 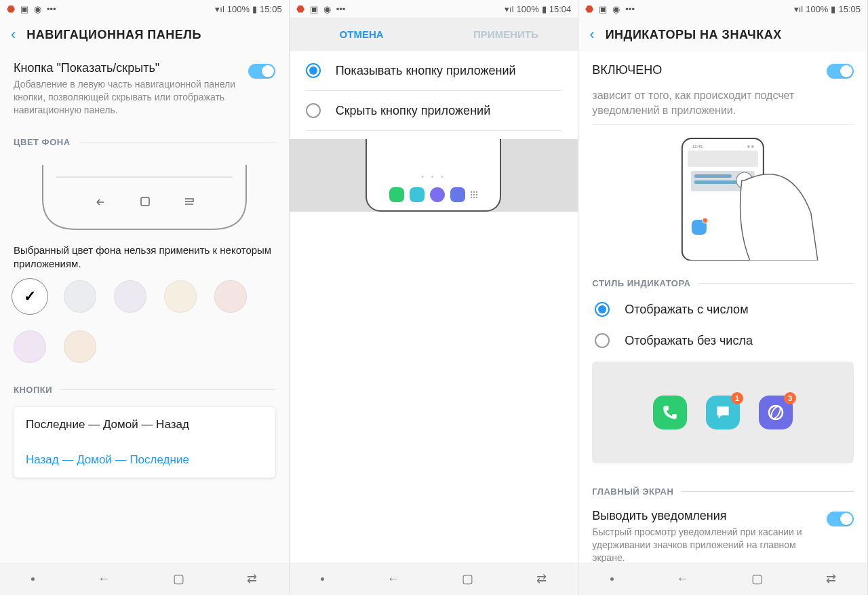 What do you see at coordinates (434, 9) in the screenshot?
I see `status-bar: ⬣ ▣ ◉ ••• ▾ıl 100% ▮ 15:04` at bounding box center [434, 9].